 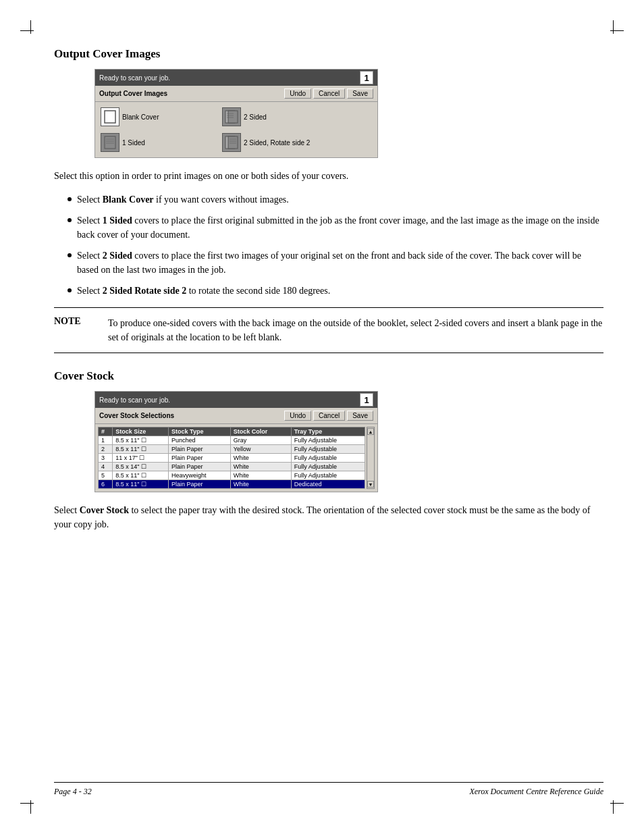 What do you see at coordinates (336, 228) in the screenshot?
I see `bullet-2: Select 1 Sided covers to place the first…` at bounding box center [336, 228].